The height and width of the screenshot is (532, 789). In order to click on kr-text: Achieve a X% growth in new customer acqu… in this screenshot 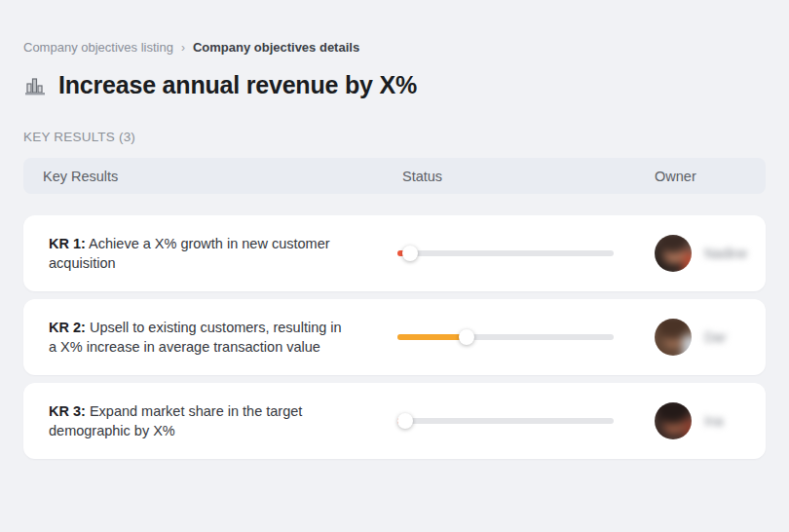, I will do `click(189, 253)`.